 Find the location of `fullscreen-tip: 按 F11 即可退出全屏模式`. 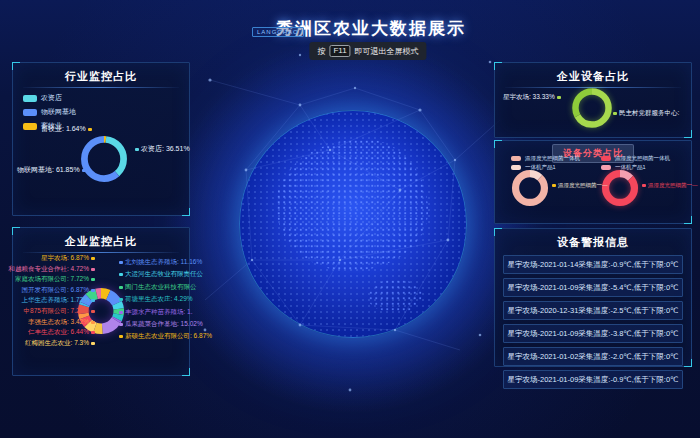

fullscreen-tip: 按 F11 即可退出全屏模式 is located at coordinates (368, 51).